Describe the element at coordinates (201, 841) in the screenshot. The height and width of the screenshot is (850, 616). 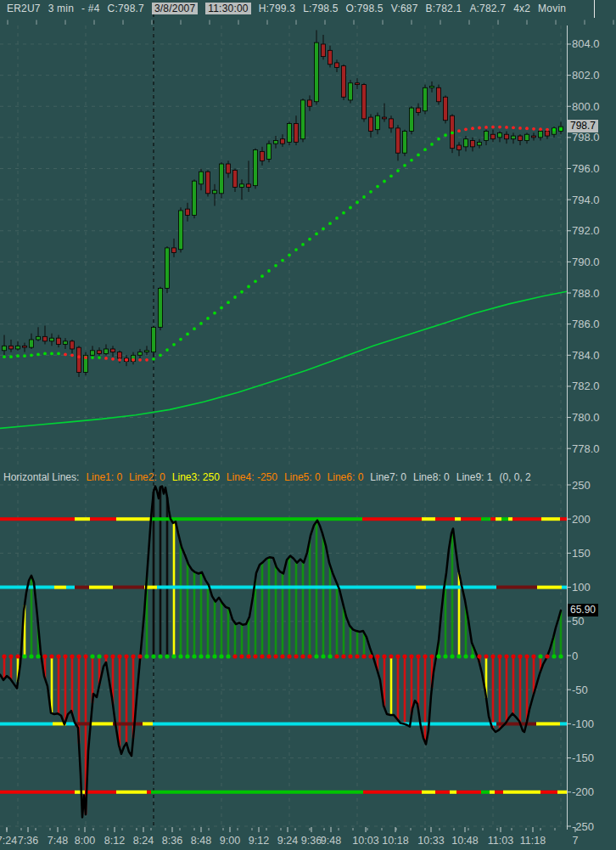
I see `time-tick-label: 8:48` at that location.